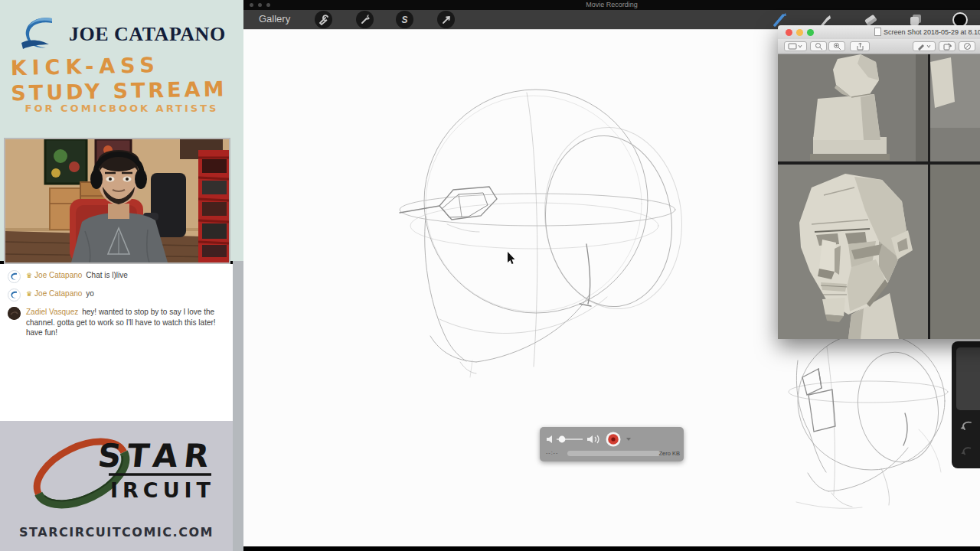  What do you see at coordinates (116, 295) in the screenshot?
I see `chat-message: ♛Joe Catapanoyo` at bounding box center [116, 295].